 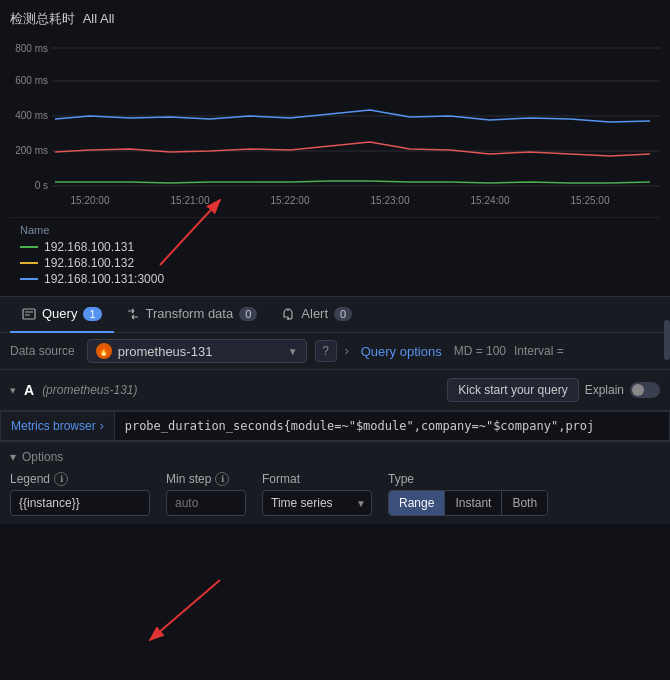 What do you see at coordinates (80, 503) in the screenshot?
I see `legend-input` at bounding box center [80, 503].